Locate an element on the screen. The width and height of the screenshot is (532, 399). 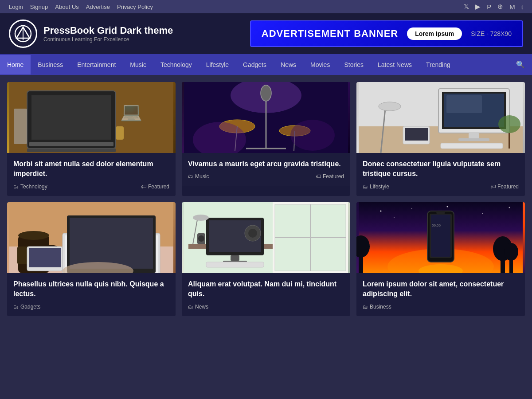
top-bar: Login Signup About Us Advertise Privacy … is located at coordinates (266, 7).